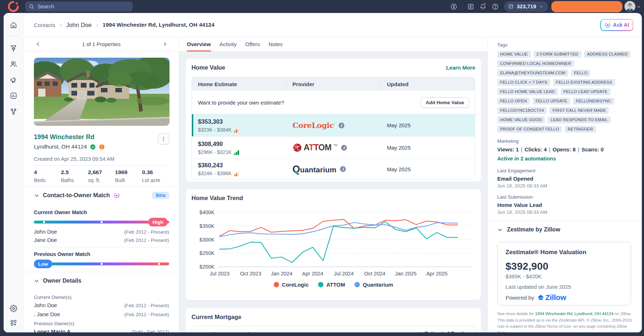  What do you see at coordinates (69, 137) in the screenshot?
I see `property-address-title: 1994 Winchester Rd` at bounding box center [69, 137].